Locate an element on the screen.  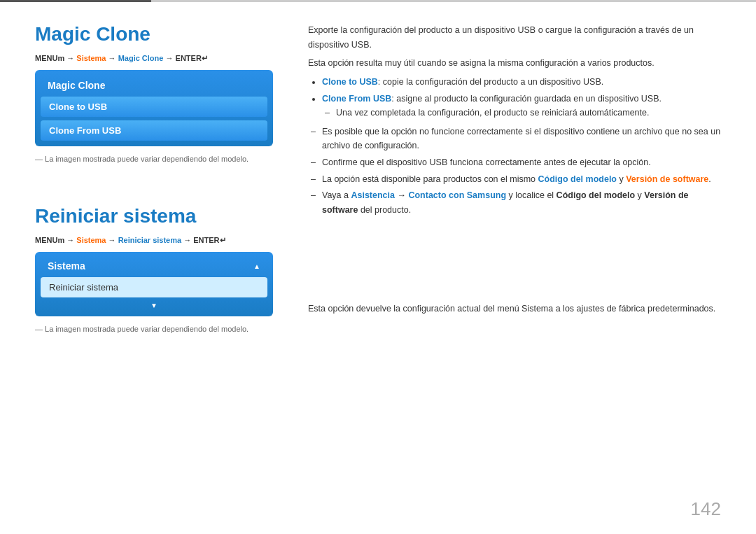
sistema-ui-box: Sistema ▲ Reiniciar sistema ▼ is located at coordinates (154, 284).